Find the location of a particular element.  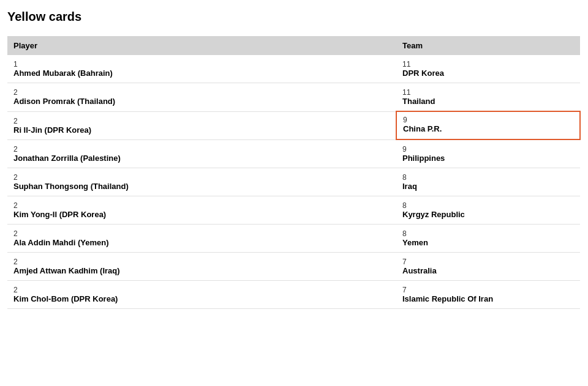

table-row: 2Ri Il-Jin (DPR Korea)9China P.R. is located at coordinates (294, 125).